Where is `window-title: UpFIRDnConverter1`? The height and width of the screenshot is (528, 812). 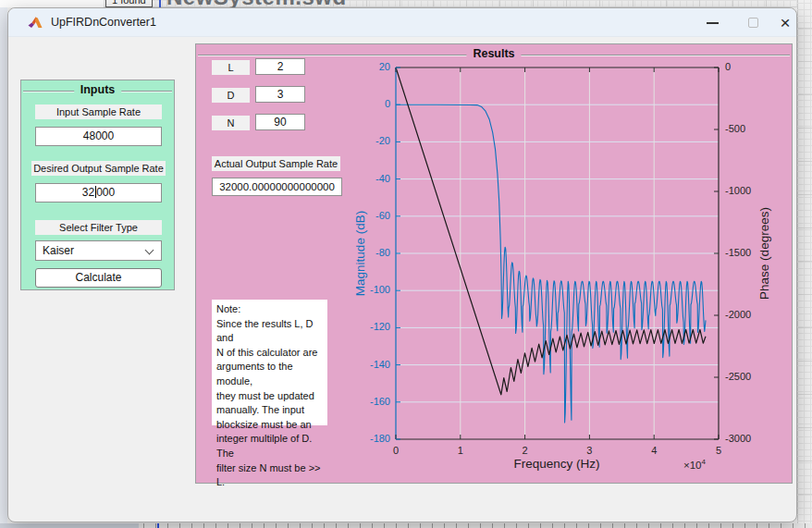
window-title: UpFIRDnConverter1 is located at coordinates (104, 22).